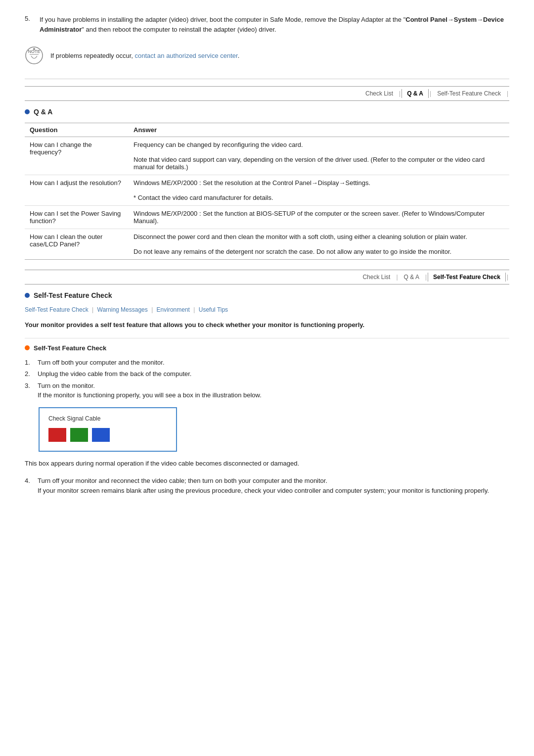 Image resolution: width=534 pixels, height=756 pixels. I want to click on list-item: 3. Turn on the monitor. If the monitor i…, so click(267, 391).